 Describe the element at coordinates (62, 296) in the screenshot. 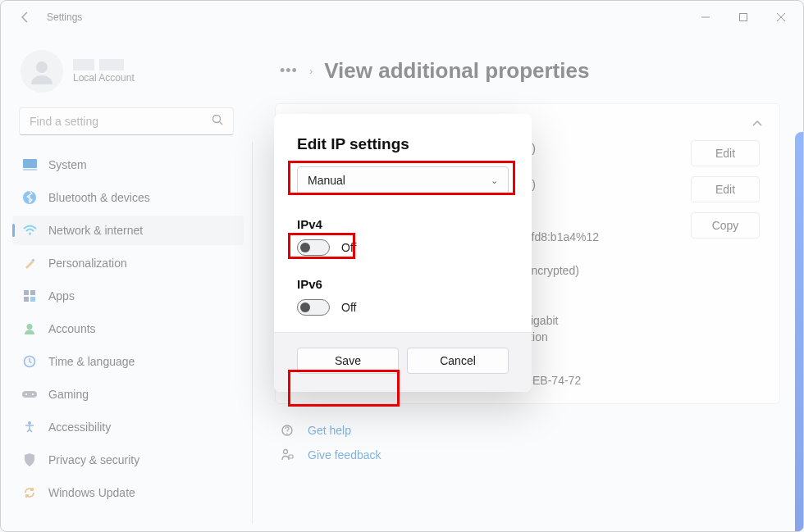

I see `sidebar-item-label: Apps` at that location.